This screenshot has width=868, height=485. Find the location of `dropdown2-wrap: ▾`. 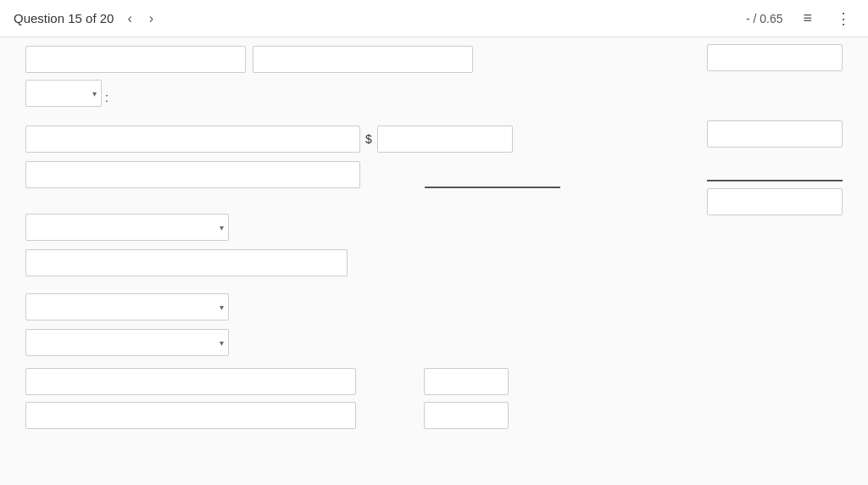

dropdown2-wrap: ▾ is located at coordinates (127, 307).